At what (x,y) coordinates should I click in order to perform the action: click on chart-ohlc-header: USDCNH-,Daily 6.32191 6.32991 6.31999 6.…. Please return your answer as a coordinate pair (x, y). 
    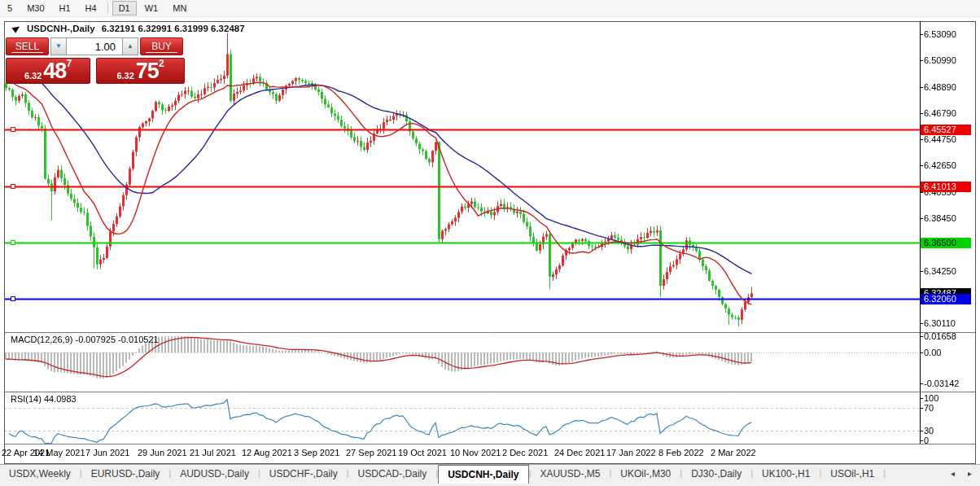
    Looking at the image, I should click on (129, 28).